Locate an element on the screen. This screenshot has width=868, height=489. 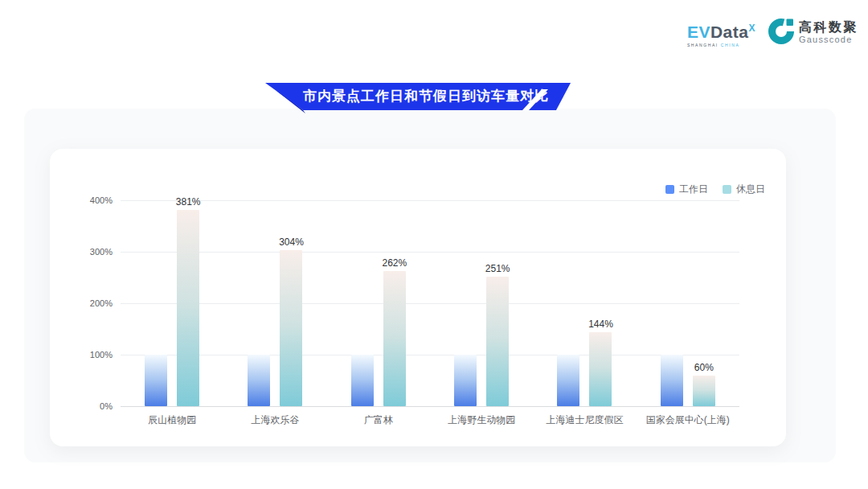
evdata-tagline-shanghai: SHANGHAI is located at coordinates (704, 45).